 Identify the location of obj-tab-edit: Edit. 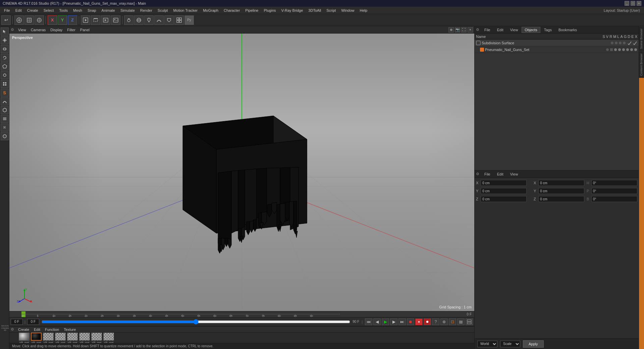
(500, 30).